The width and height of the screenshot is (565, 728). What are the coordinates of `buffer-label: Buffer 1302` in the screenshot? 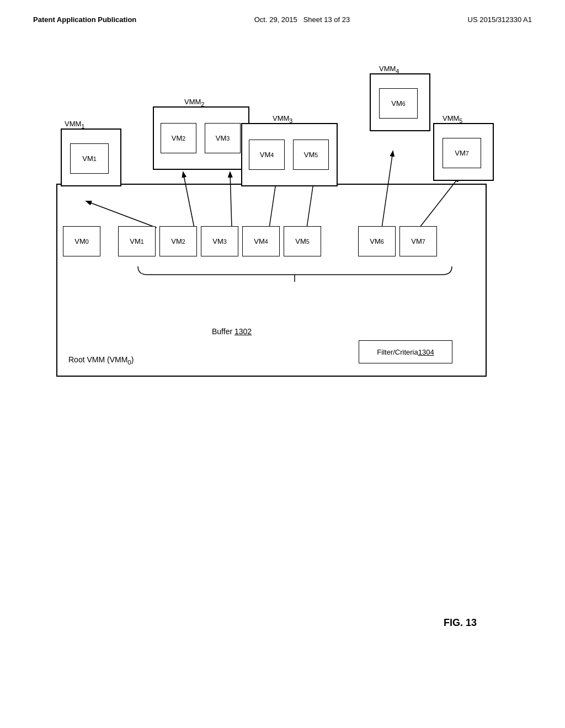 It's located at (232, 331).